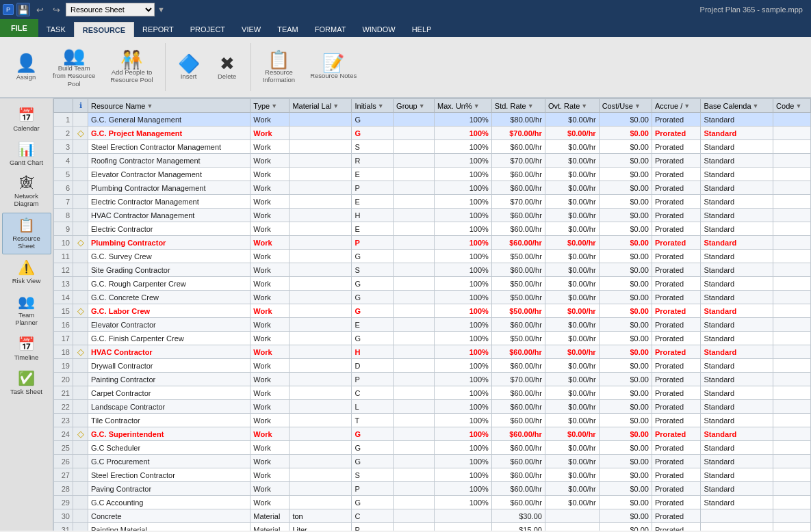  What do you see at coordinates (251, 29) in the screenshot?
I see `tab-view: VIEW` at bounding box center [251, 29].